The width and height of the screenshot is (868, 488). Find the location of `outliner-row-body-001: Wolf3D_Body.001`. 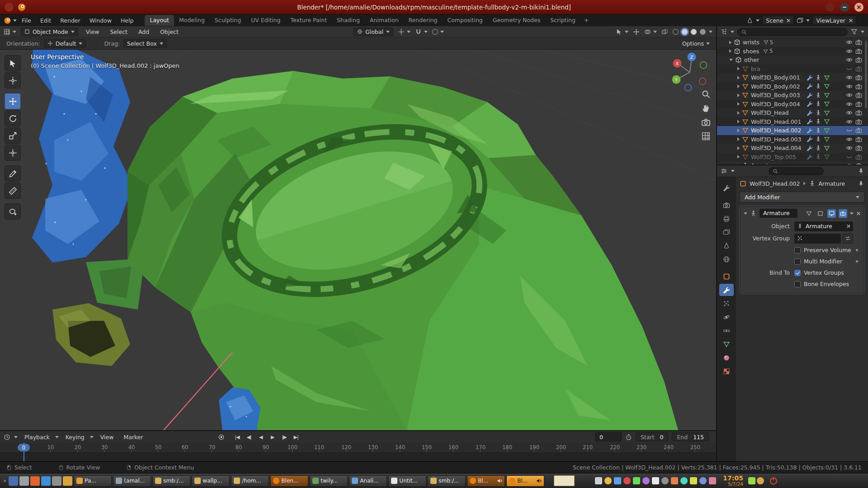

outliner-row-body-001: Wolf3D_Body.001 is located at coordinates (793, 78).